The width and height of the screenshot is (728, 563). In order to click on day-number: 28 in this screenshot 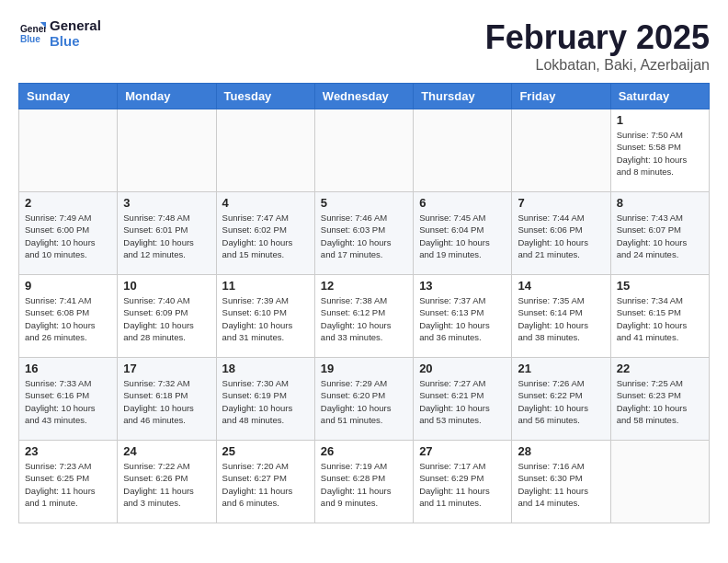, I will do `click(561, 451)`.